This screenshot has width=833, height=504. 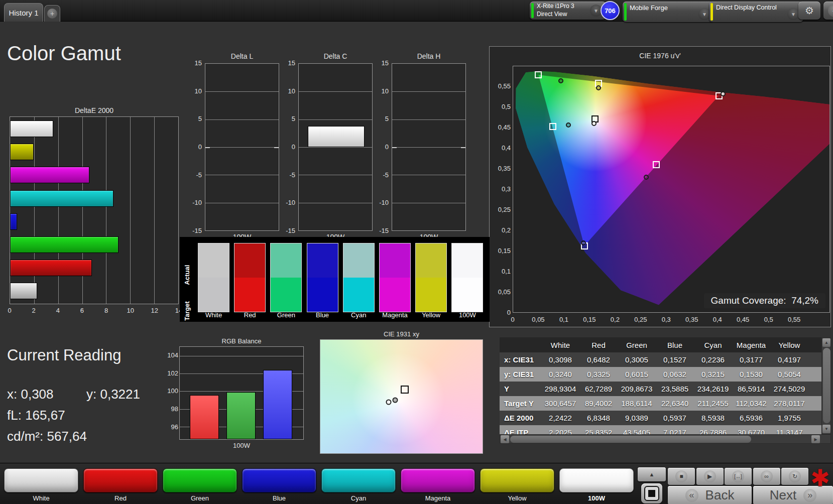 What do you see at coordinates (631, 439) in the screenshot?
I see `horizontal-scroll-thumb` at bounding box center [631, 439].